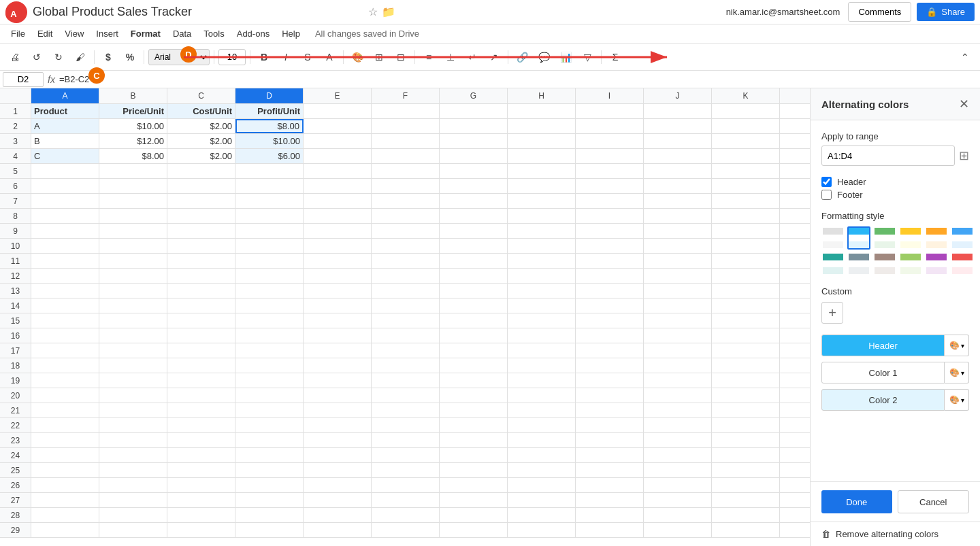 The image size is (980, 546). What do you see at coordinates (338, 112) in the screenshot?
I see `cell-e1` at bounding box center [338, 112].